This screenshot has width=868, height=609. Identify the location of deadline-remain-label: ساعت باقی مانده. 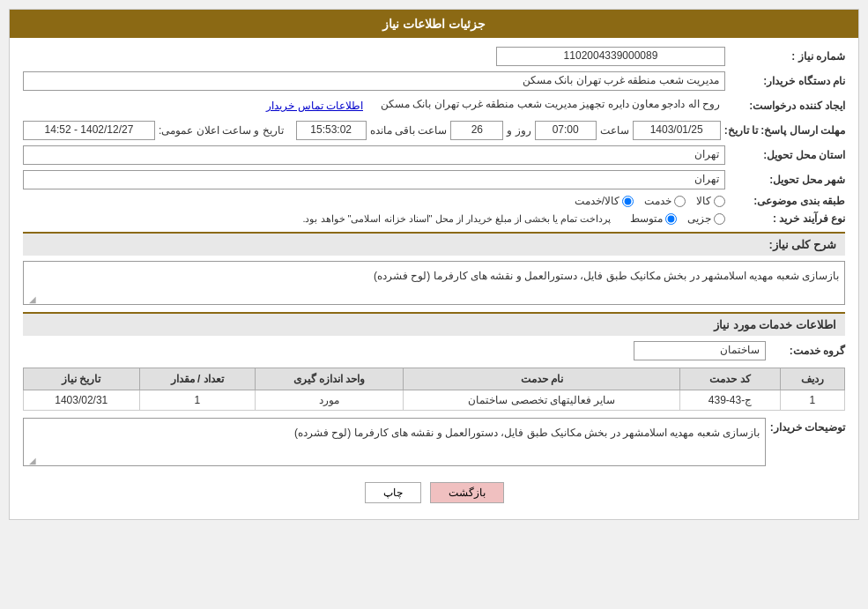
(409, 130).